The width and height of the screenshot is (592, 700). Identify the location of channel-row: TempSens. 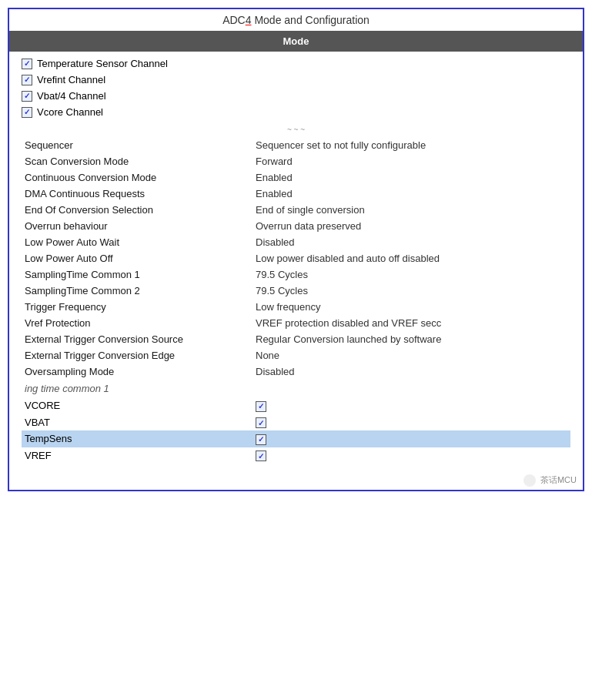
(296, 439).